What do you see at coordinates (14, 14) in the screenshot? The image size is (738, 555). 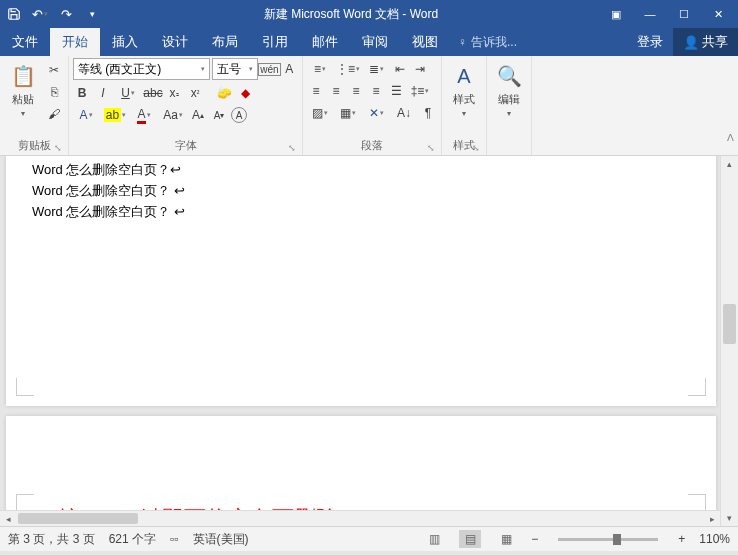 I see `save-icon` at bounding box center [14, 14].